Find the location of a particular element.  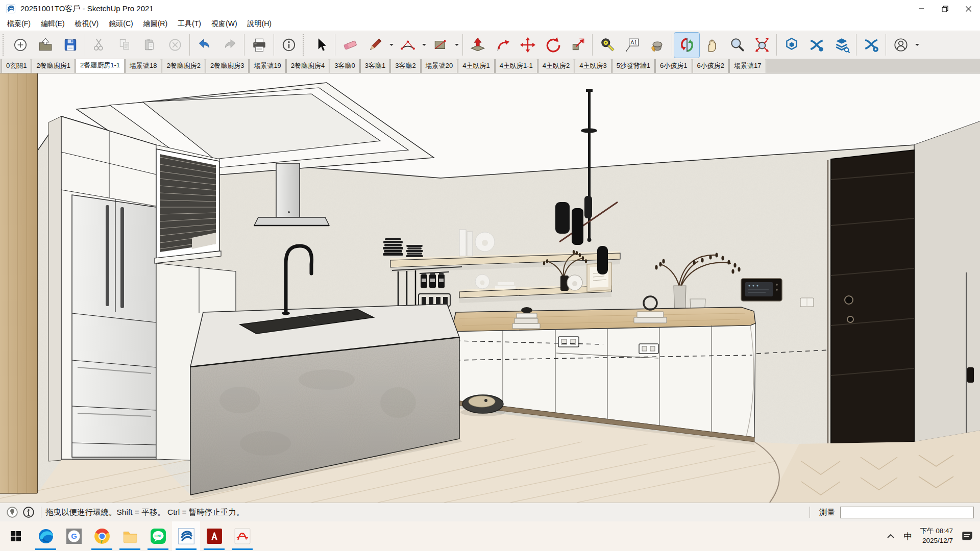

taskbar-line-button: LINE is located at coordinates (158, 536).